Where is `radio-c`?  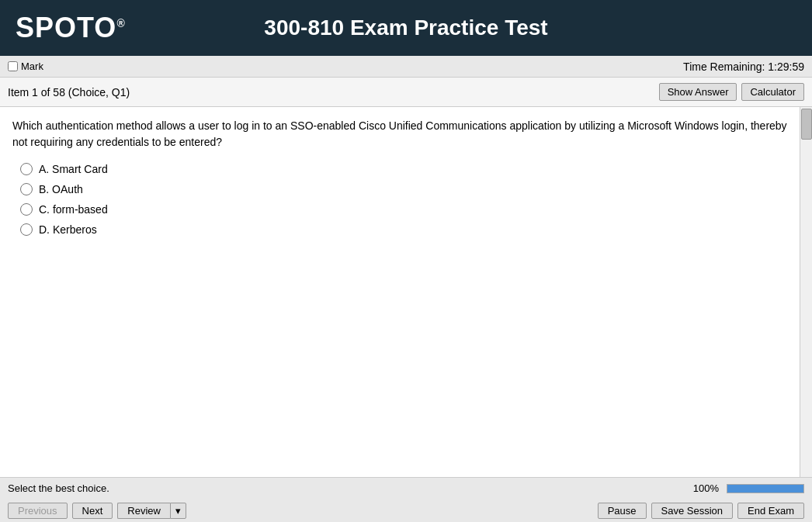
radio-c is located at coordinates (26, 209).